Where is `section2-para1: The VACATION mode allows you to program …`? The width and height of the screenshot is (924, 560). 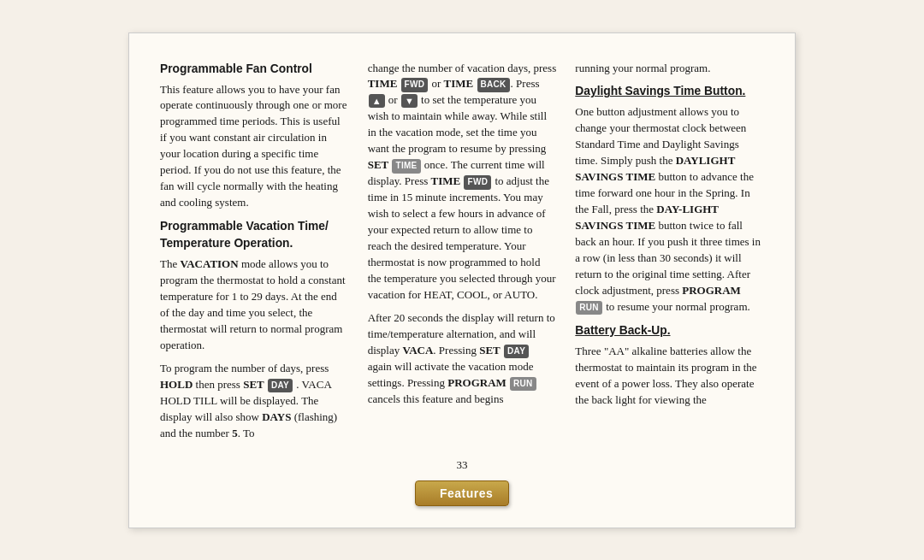 section2-para1: The VACATION mode allows you to program … is located at coordinates (255, 305).